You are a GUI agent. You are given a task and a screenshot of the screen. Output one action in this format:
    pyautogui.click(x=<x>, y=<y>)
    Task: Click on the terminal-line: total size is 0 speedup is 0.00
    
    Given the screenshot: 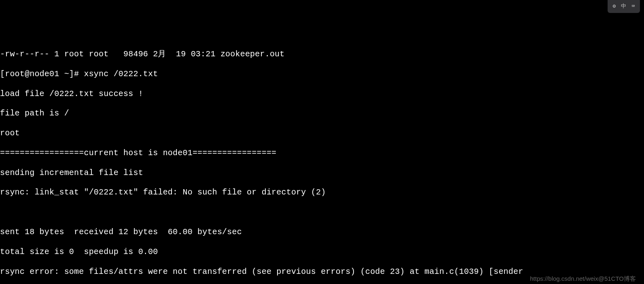 What is the action you would take?
    pyautogui.click(x=322, y=252)
    